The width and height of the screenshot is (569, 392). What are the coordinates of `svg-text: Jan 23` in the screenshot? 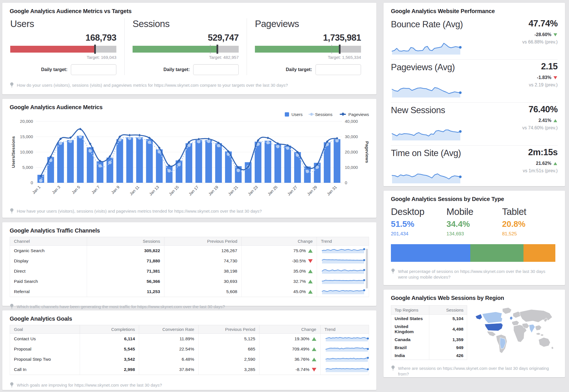 It's located at (253, 190).